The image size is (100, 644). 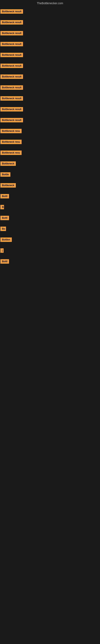 I want to click on bottleneck-bar: B, so click(x=2, y=207).